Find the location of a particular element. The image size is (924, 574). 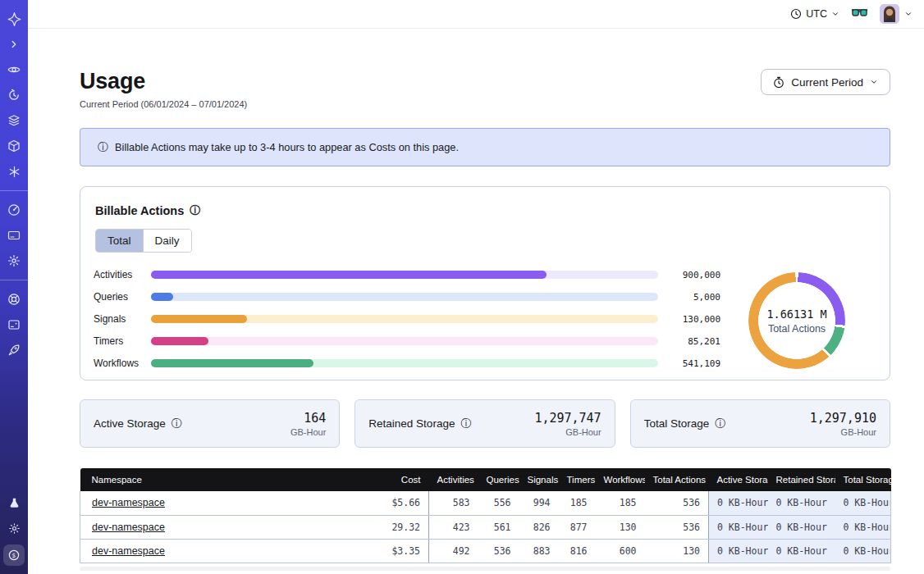

rocket-icon is located at coordinates (14, 350).